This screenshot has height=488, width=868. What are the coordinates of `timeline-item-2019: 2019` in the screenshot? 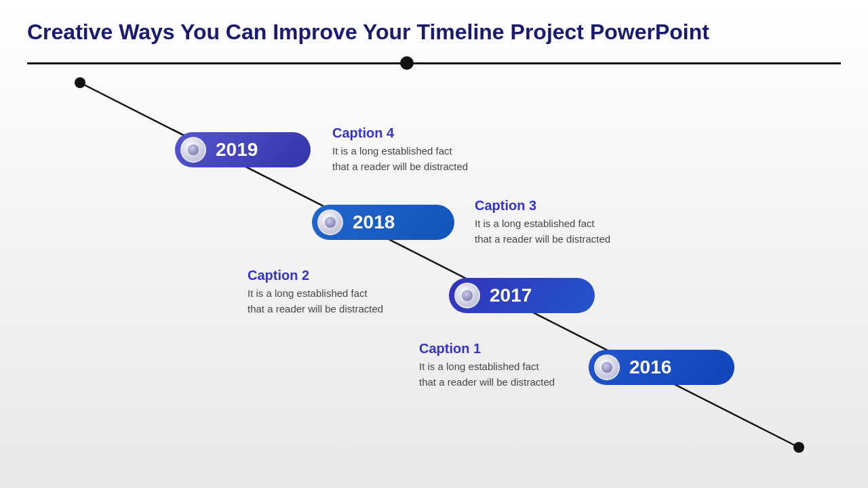 It's located at (243, 150).